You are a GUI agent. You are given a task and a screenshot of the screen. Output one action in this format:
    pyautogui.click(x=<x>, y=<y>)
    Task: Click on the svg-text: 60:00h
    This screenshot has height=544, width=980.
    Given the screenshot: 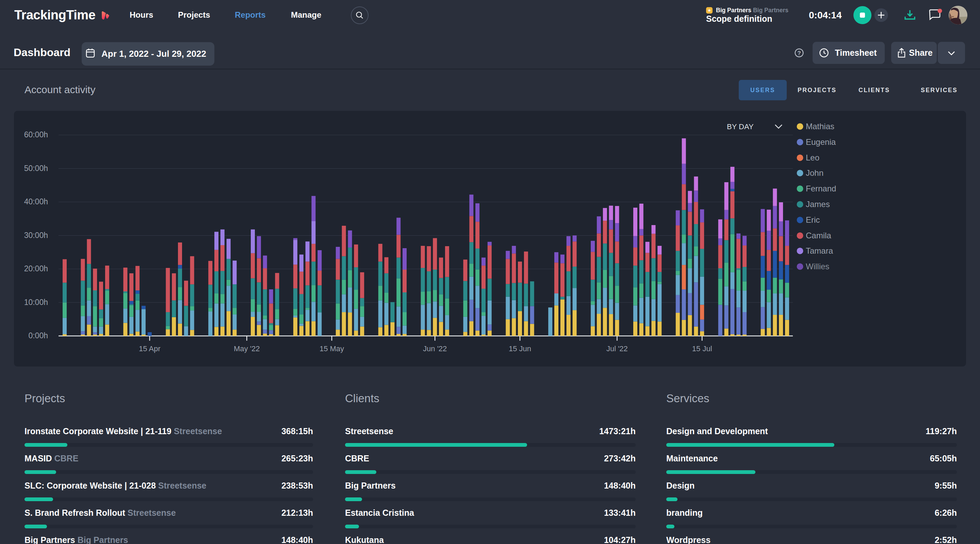 What is the action you would take?
    pyautogui.click(x=36, y=135)
    